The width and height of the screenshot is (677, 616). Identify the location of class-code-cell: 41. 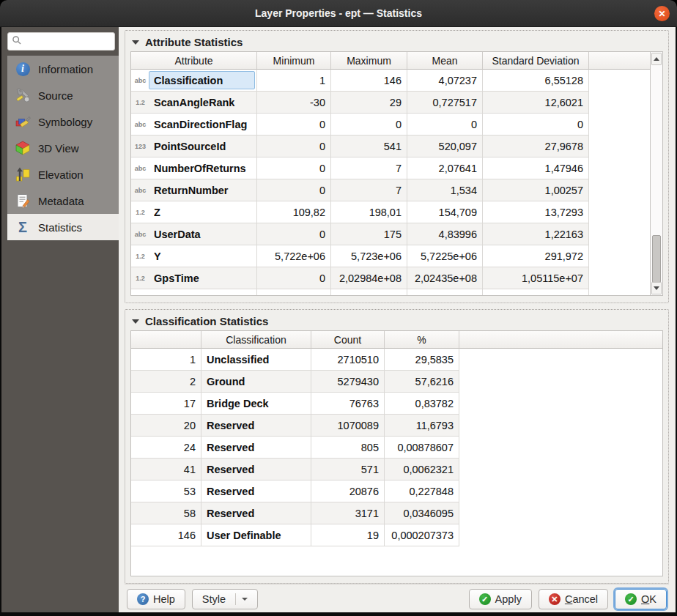
(166, 470).